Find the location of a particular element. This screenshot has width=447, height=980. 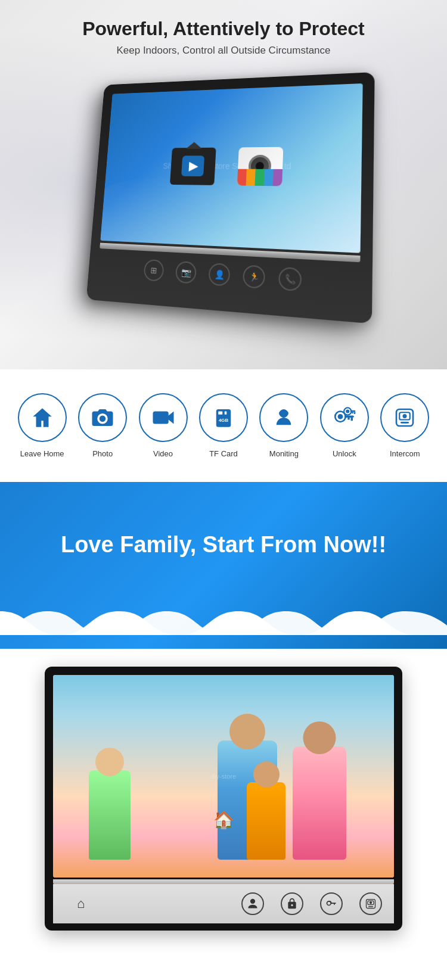

camera-icon is located at coordinates (103, 418).